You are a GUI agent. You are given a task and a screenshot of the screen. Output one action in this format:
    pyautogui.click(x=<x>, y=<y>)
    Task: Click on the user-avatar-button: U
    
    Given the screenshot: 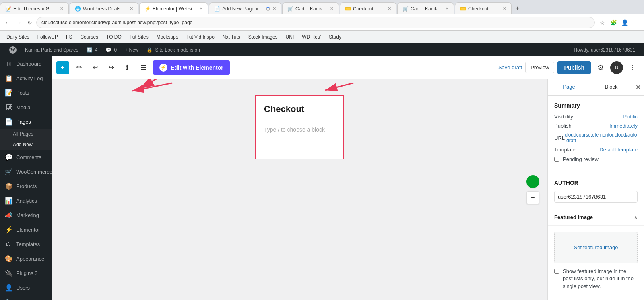 What is the action you would take?
    pyautogui.click(x=617, y=68)
    